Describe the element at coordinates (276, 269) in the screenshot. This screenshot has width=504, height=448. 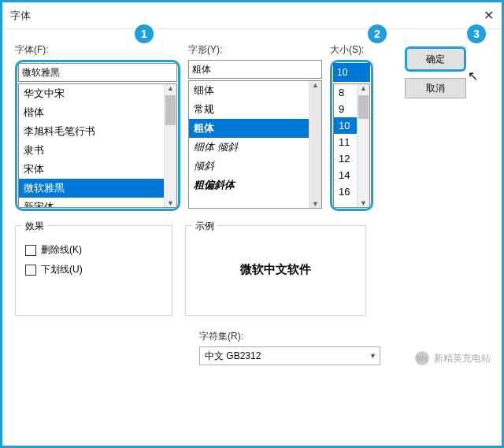
I see `sample-text: 微软中文软件` at that location.